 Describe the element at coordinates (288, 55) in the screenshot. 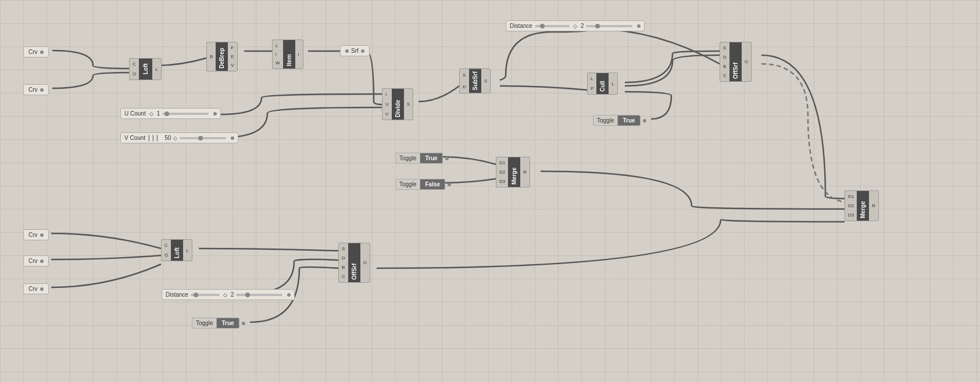

I see `item-node: L i W Item i` at that location.